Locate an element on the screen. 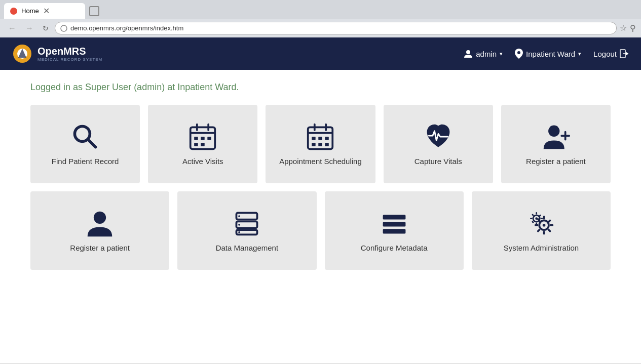 This screenshot has height=364, width=641. appointment-scheduling-label: Appointment Scheduling is located at coordinates (320, 161).